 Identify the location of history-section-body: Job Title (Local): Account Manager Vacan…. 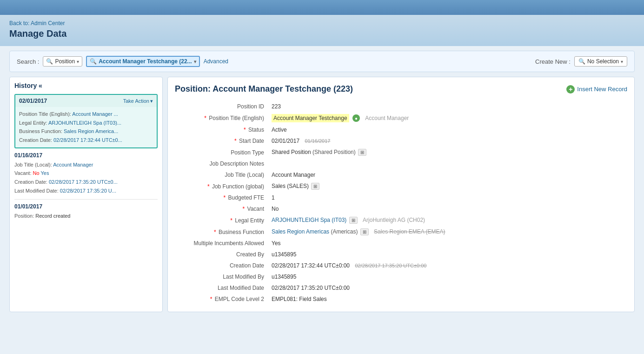
(86, 178).